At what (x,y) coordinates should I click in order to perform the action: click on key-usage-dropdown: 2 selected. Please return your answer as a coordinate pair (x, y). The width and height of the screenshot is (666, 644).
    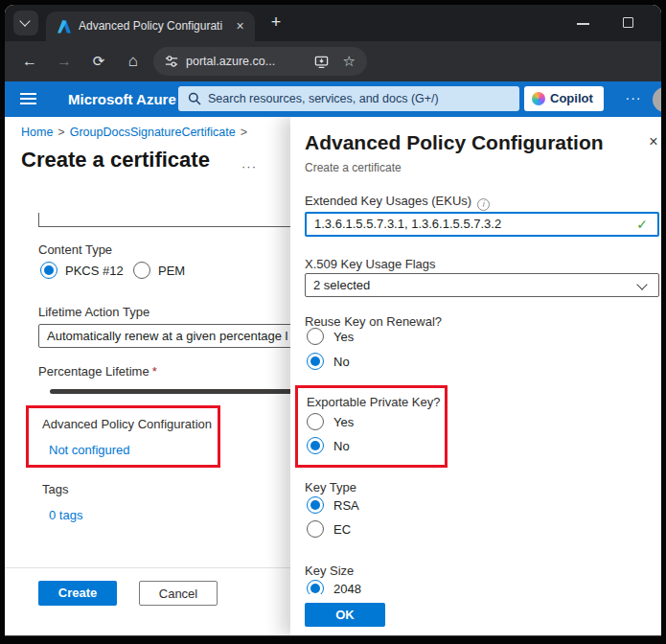
    Looking at the image, I should click on (482, 286).